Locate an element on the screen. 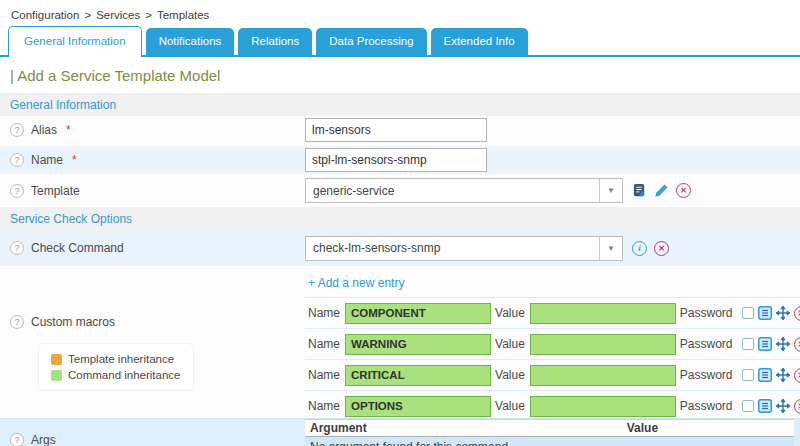 The image size is (800, 446). check-command-select: check-lm-sensors-snmp ▼ is located at coordinates (464, 248).